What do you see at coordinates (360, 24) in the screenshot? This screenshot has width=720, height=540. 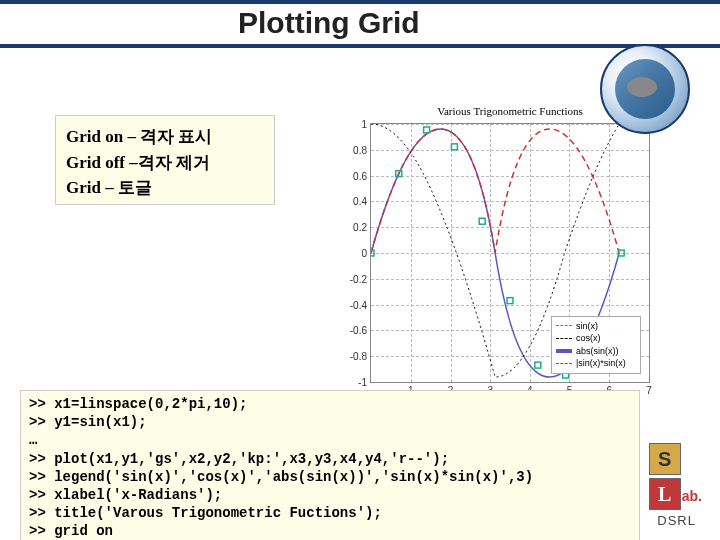 I see `header-bar: Plotting Grid` at bounding box center [360, 24].